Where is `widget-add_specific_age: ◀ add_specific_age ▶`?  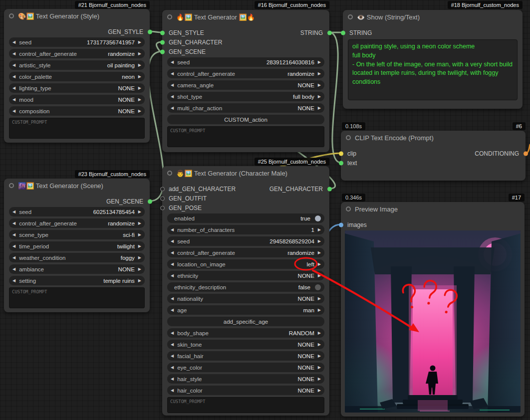
widget-add_specific_age: ◀ add_specific_age ▶ is located at coordinates (246, 321).